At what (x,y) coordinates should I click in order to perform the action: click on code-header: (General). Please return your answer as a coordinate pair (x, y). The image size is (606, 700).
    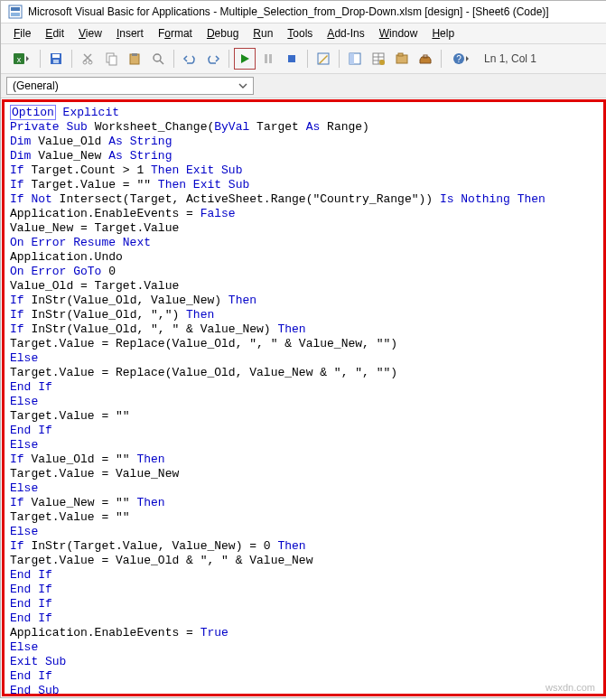
    Looking at the image, I should click on (303, 87).